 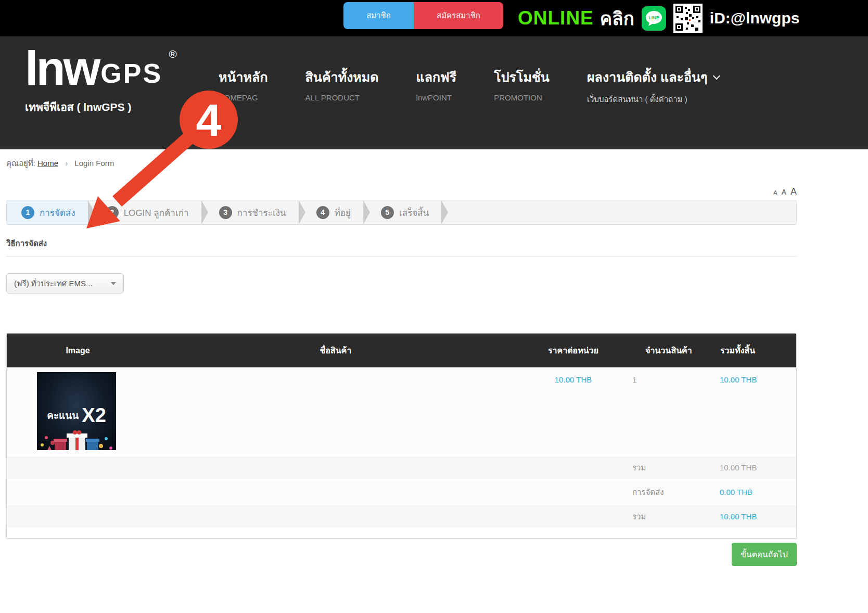 I want to click on col-header-image: Image, so click(x=78, y=351).